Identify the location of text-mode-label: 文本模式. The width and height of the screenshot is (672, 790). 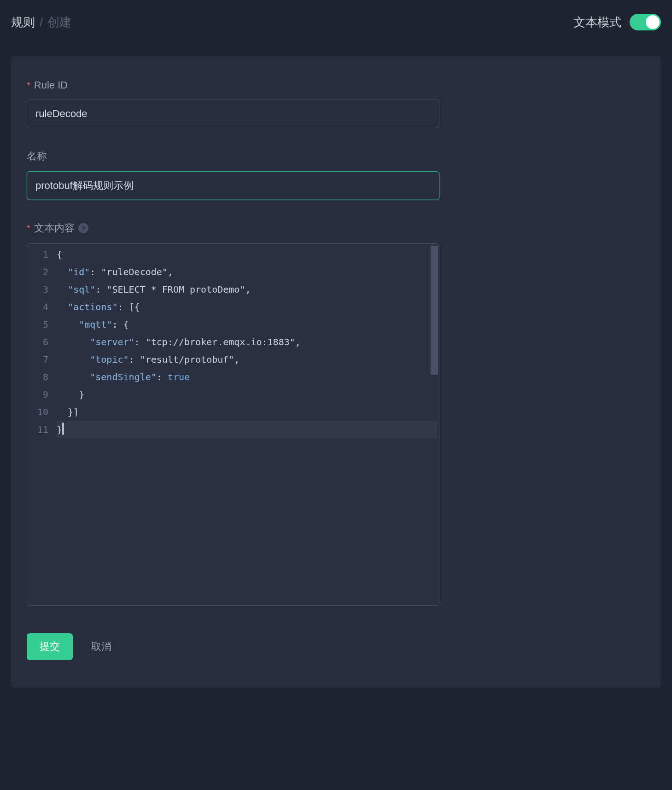
(597, 22).